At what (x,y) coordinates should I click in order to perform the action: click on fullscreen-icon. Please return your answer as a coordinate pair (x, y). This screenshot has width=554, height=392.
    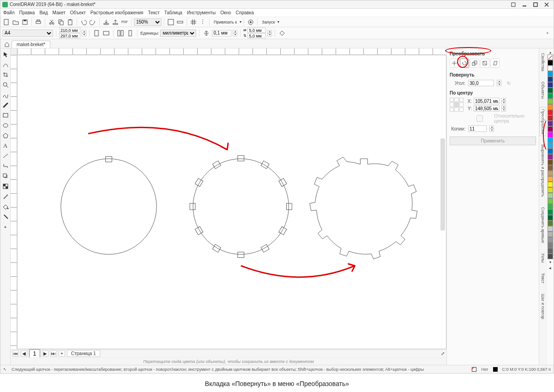
    Looking at the image, I should click on (171, 22).